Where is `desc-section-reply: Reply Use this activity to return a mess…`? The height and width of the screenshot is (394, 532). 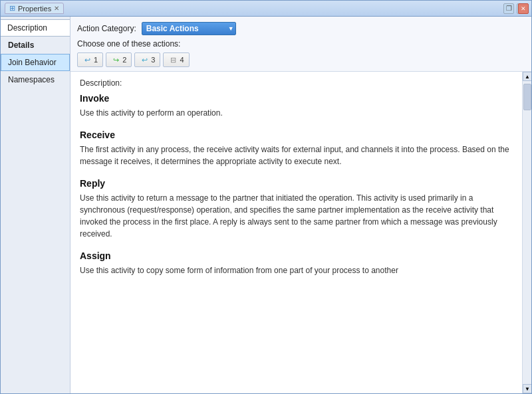 desc-section-reply: Reply Use this activity to return a mess… is located at coordinates (297, 209).